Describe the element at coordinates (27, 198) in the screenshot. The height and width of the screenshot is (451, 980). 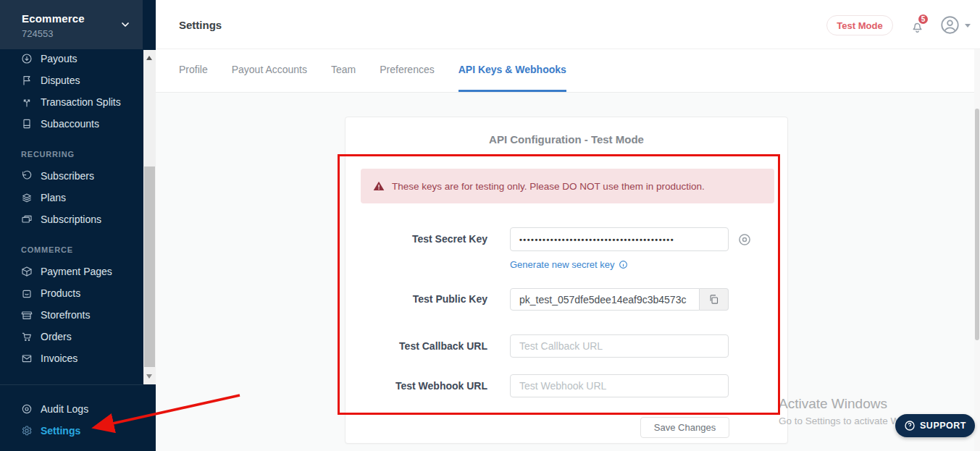
I see `layers-icon` at that location.